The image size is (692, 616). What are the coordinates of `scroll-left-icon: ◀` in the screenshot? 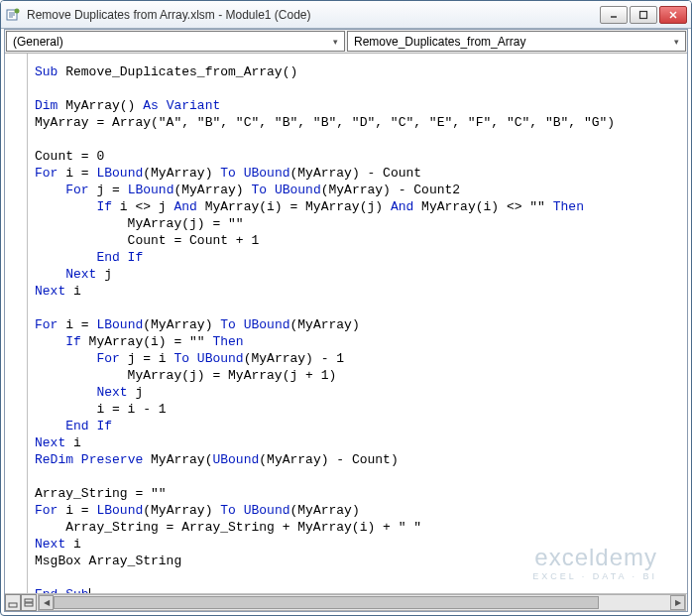 It's located at (46, 603).